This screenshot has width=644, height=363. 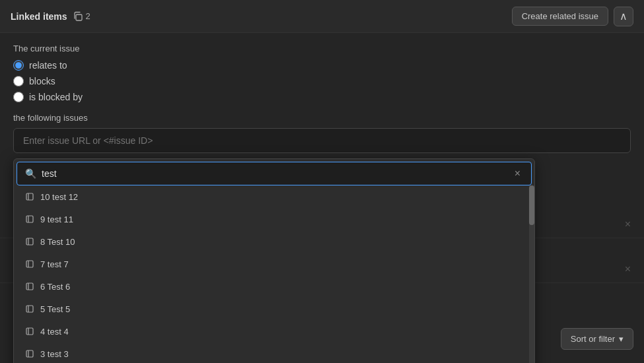 What do you see at coordinates (274, 174) in the screenshot?
I see `search-box-wrapper: 🔍 ×` at bounding box center [274, 174].